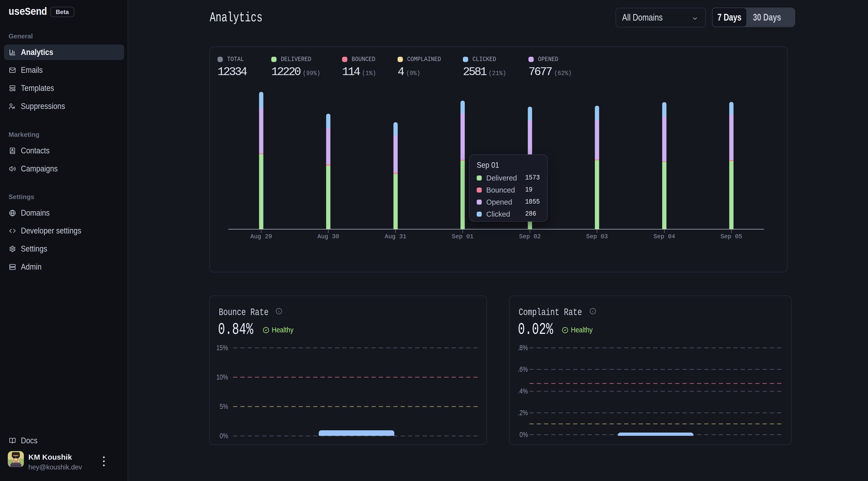  I want to click on svg-text: Aug 31, so click(396, 236).